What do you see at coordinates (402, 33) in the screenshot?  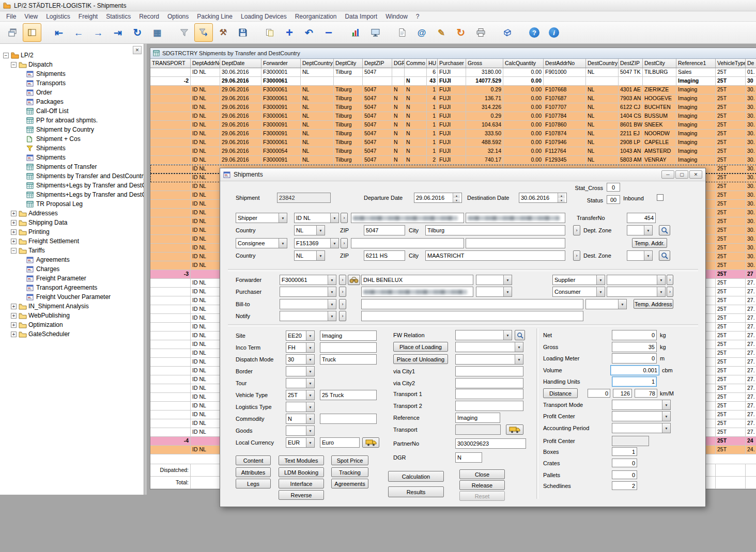 I see `document-button` at bounding box center [402, 33].